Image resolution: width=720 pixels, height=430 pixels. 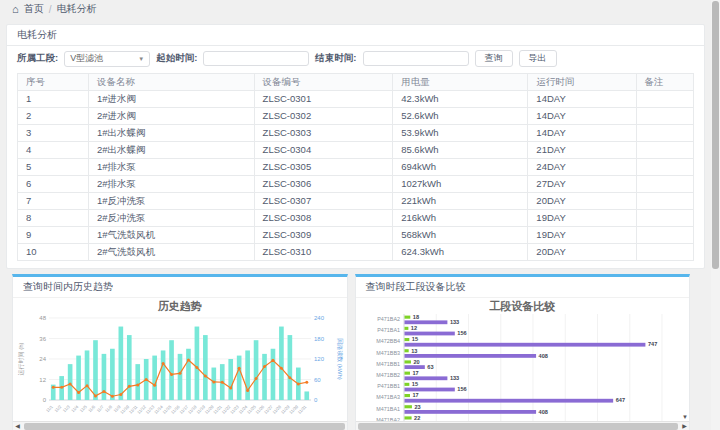 What do you see at coordinates (356, 82) in the screenshot?
I see `table-header-row: 序号设备名称设备编号用电量运行时间备注` at bounding box center [356, 82].